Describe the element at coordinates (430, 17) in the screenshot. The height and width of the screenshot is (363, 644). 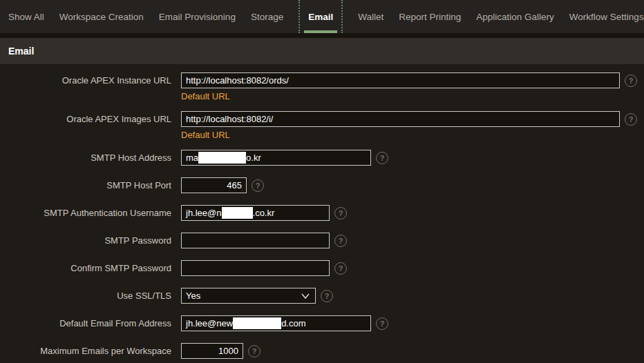
I see `tab-report-printing: Report Printing` at that location.